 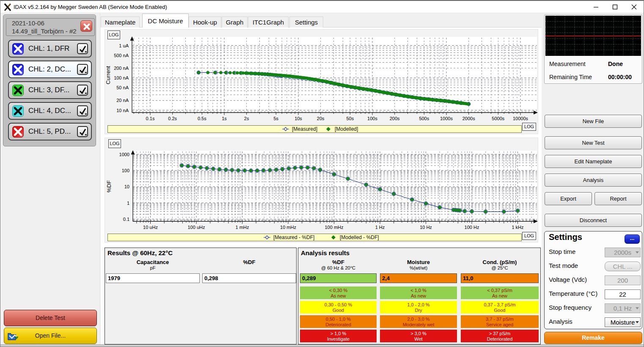 I want to click on channel-button-2: CHL: 2, DC..., so click(x=50, y=69).